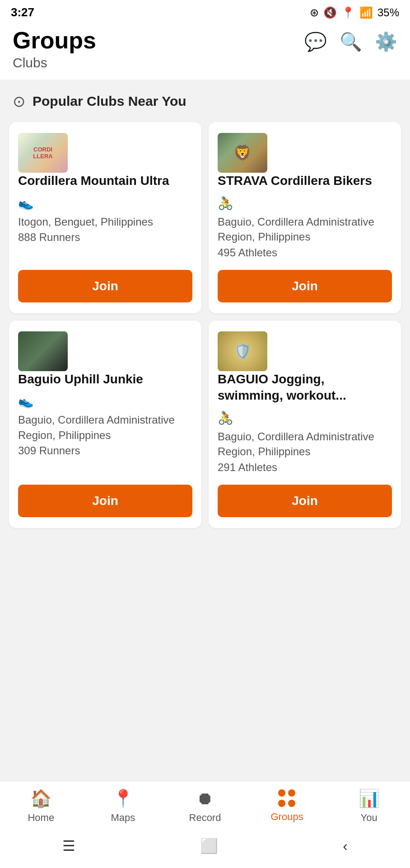 The image size is (410, 868). Describe the element at coordinates (109, 101) in the screenshot. I see `section-title: Popular Clubs Near You` at that location.